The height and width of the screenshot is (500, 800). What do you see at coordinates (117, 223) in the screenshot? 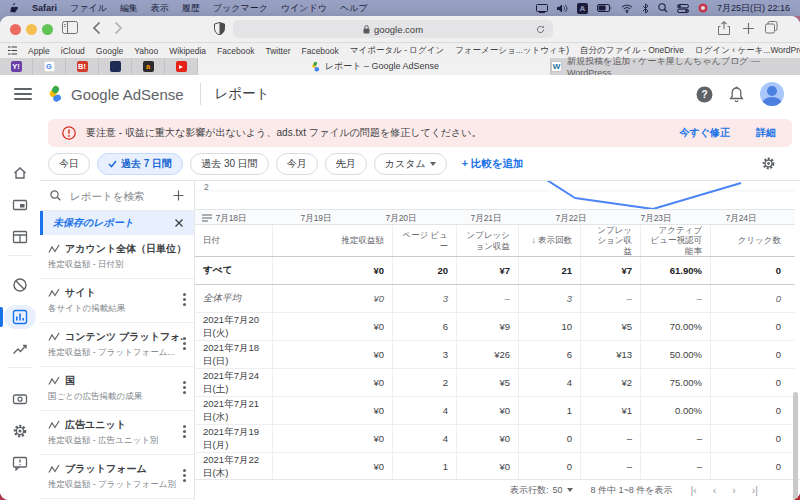
I see `unsaved-report-banner: 未保存のレポート` at bounding box center [117, 223].